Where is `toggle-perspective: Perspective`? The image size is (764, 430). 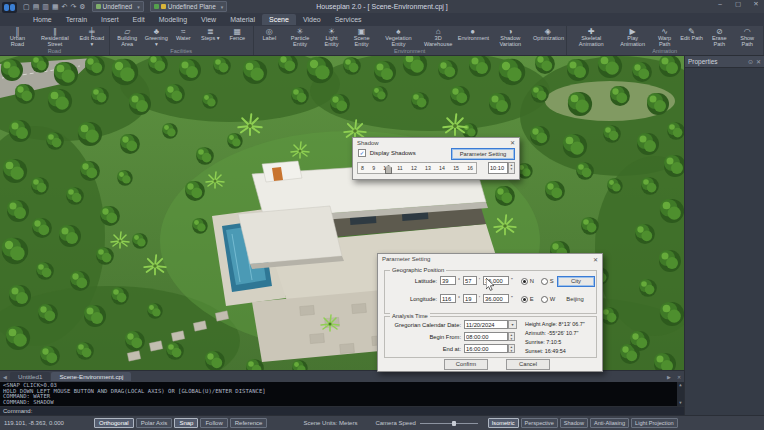 toggle-perspective: Perspective is located at coordinates (540, 423).